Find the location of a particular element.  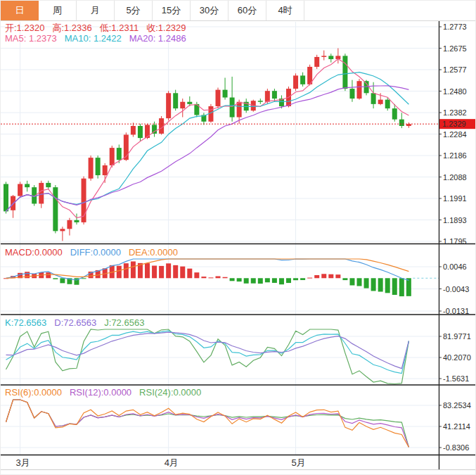

tab-4hour: 4时 is located at coordinates (285, 11).